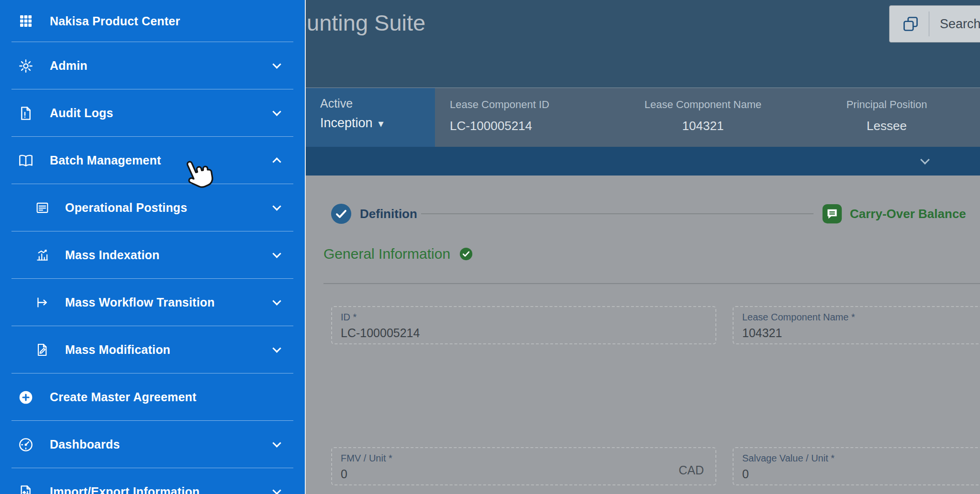 This screenshot has height=494, width=980. I want to click on chat-note-icon, so click(832, 214).